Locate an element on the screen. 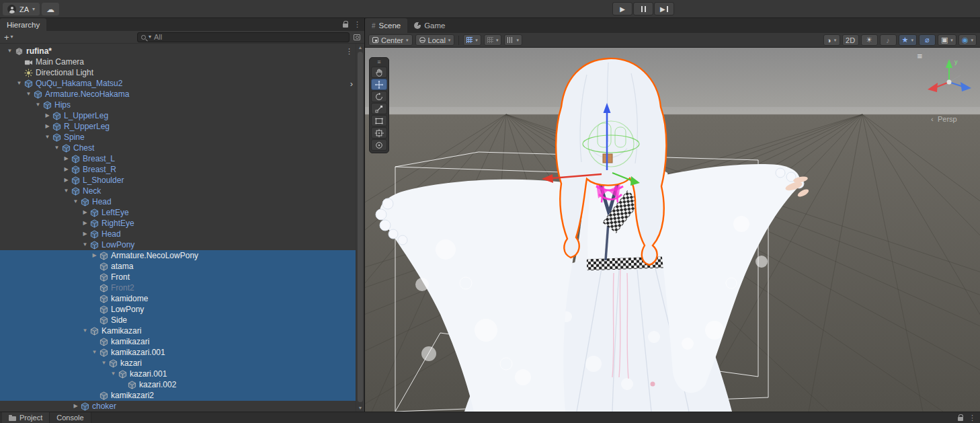 The width and height of the screenshot is (980, 423). cloud-services-button: ☁ is located at coordinates (50, 9).